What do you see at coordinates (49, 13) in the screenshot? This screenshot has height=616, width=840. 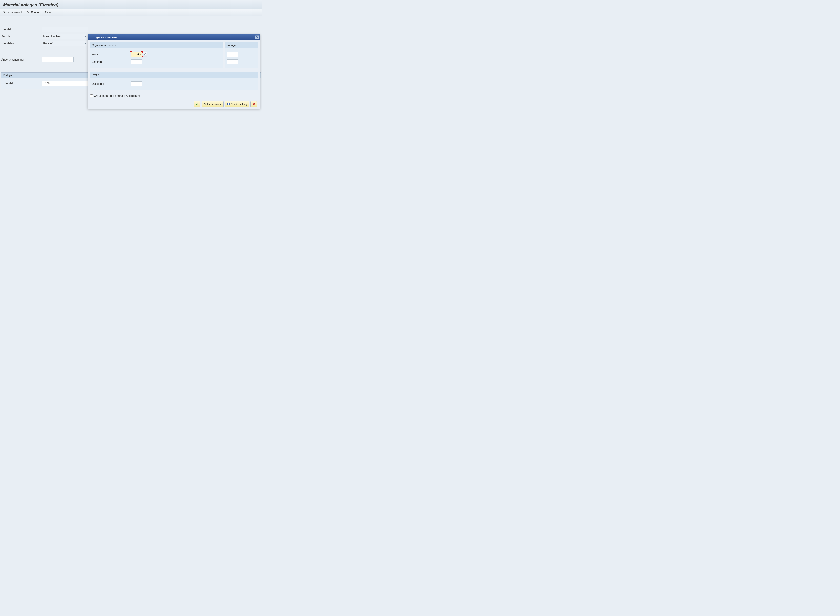 I see `toolbar-daten: Daten` at bounding box center [49, 13].